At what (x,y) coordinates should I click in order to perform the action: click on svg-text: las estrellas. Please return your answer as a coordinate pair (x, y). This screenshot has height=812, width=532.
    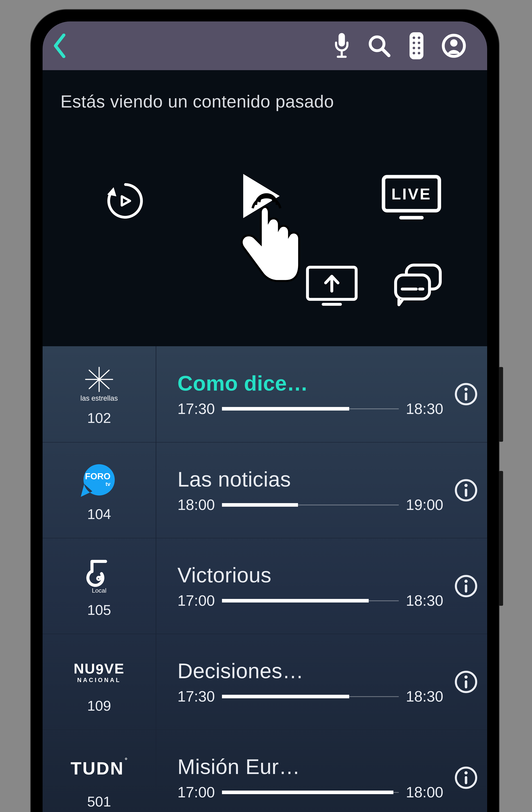
    Looking at the image, I should click on (99, 398).